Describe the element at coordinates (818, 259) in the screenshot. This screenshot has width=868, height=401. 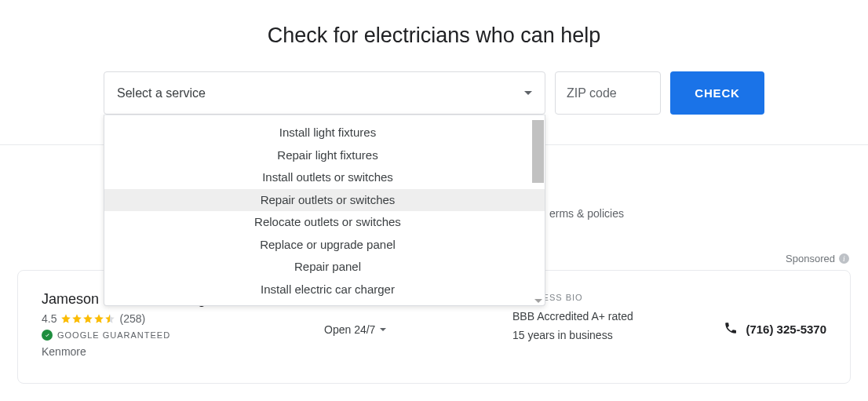
I see `sponsored-label: Sponsored i` at that location.